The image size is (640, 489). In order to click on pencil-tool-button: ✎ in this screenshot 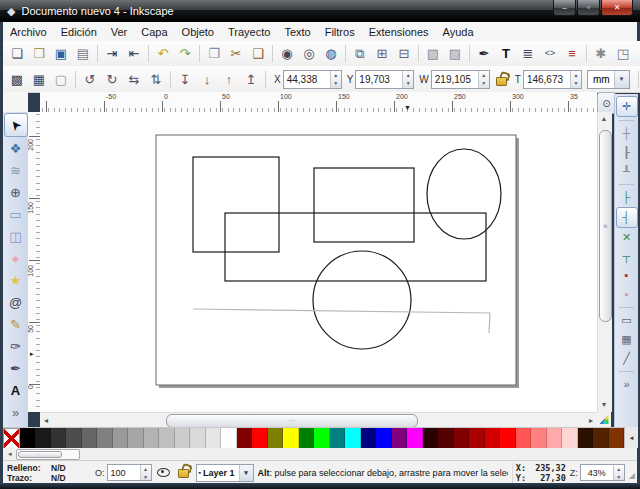, I will do `click(16, 324)`.